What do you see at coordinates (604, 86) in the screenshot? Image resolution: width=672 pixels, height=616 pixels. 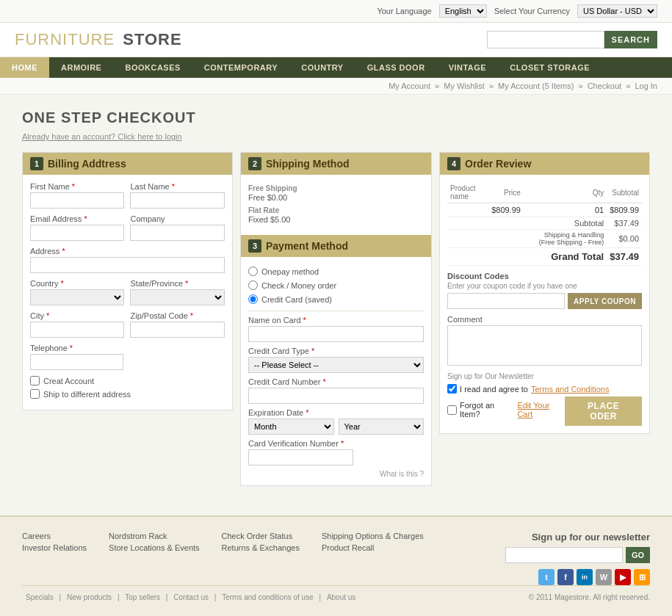 I see `breadcrumb-checkout: Checkout` at bounding box center [604, 86].